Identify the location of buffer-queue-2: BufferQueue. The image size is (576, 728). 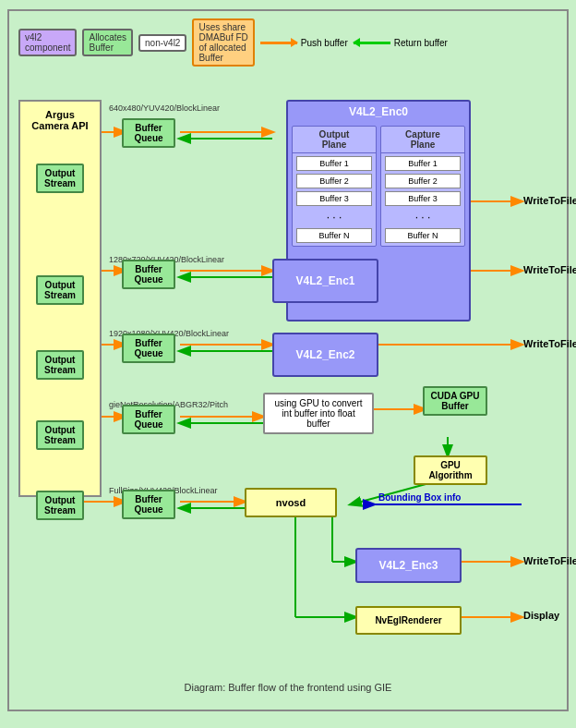
(149, 274).